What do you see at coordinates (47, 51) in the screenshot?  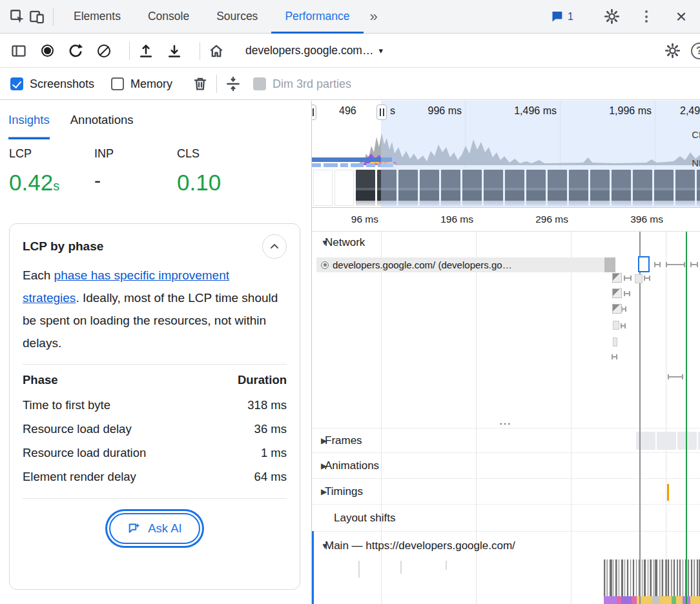 I see `record-button` at bounding box center [47, 51].